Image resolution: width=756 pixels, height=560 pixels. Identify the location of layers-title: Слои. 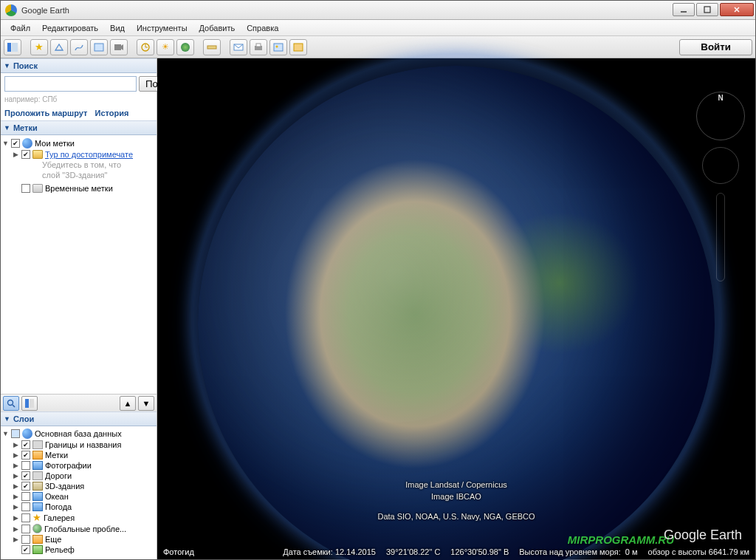
(24, 419).